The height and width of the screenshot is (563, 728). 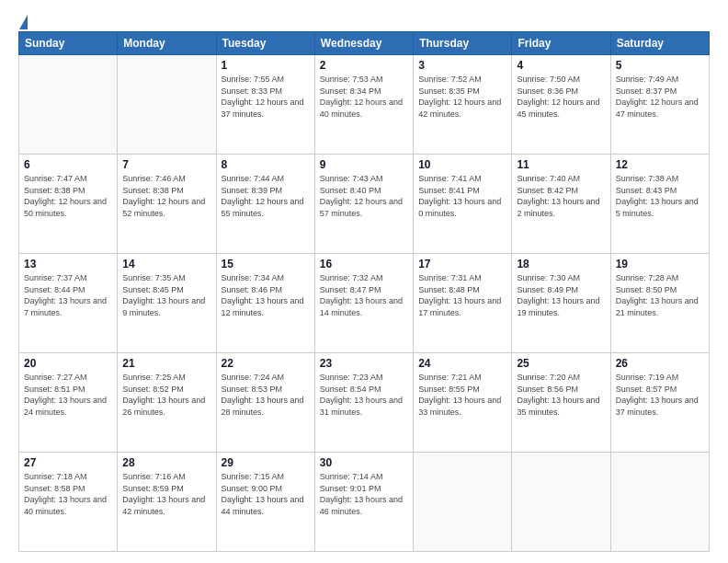 I want to click on calendar-cell: 25Sunrise: 7:20 AM Sunset: 8:56 PM Dayli…, so click(x=561, y=403).